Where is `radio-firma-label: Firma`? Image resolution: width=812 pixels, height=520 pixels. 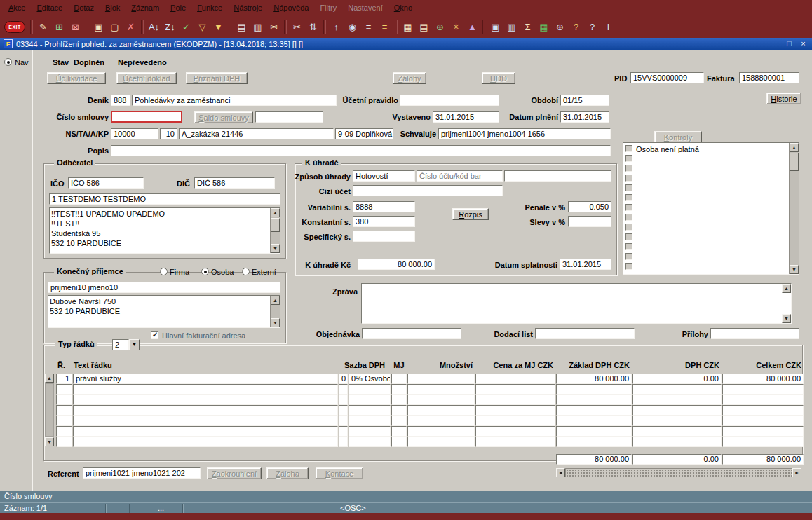 radio-firma-label: Firma is located at coordinates (180, 272).